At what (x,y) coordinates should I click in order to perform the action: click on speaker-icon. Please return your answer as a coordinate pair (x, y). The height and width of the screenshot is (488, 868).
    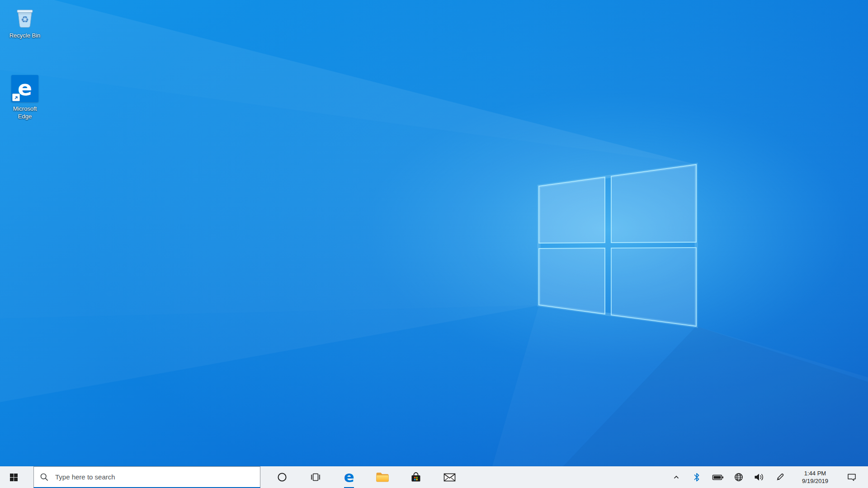
    Looking at the image, I should click on (759, 477).